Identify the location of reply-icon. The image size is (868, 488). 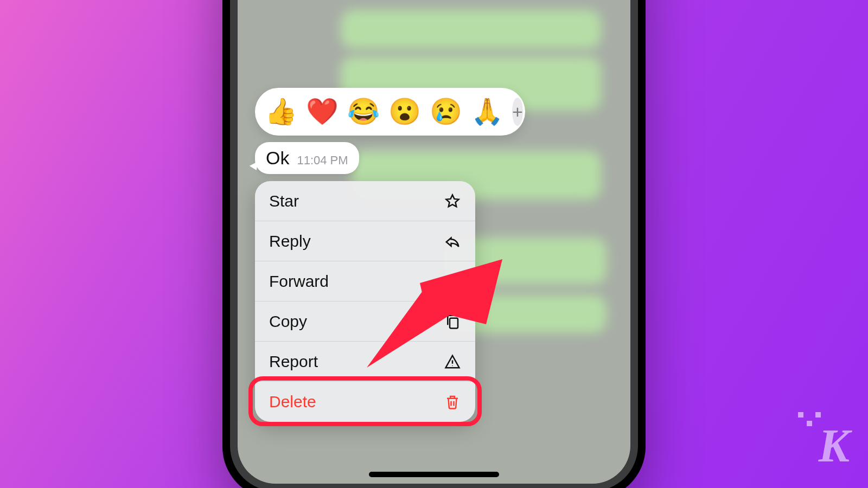
(452, 241).